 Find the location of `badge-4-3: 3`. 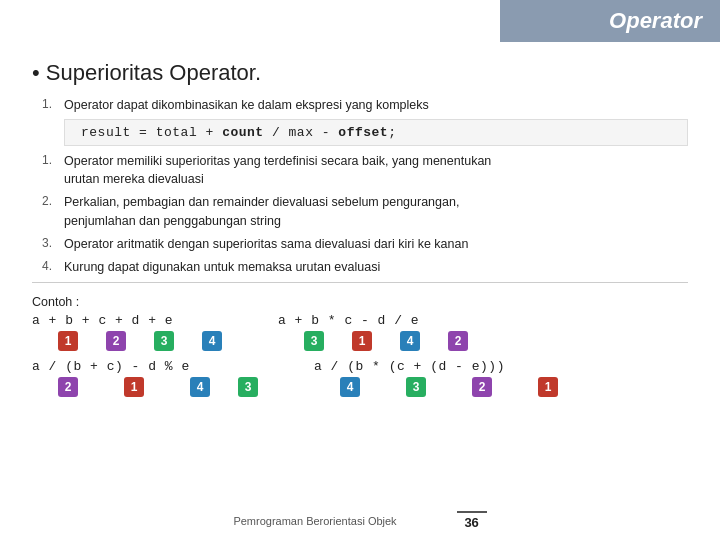

badge-4-3: 3 is located at coordinates (416, 387).